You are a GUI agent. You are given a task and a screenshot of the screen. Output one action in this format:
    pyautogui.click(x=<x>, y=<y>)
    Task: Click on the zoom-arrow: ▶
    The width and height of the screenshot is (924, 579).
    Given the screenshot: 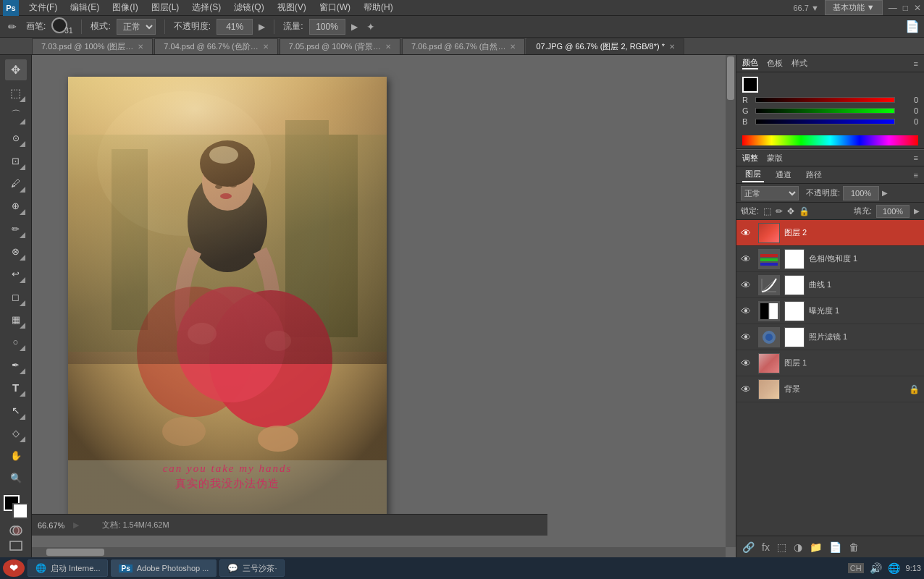 What is the action you would take?
    pyautogui.click(x=76, y=525)
    